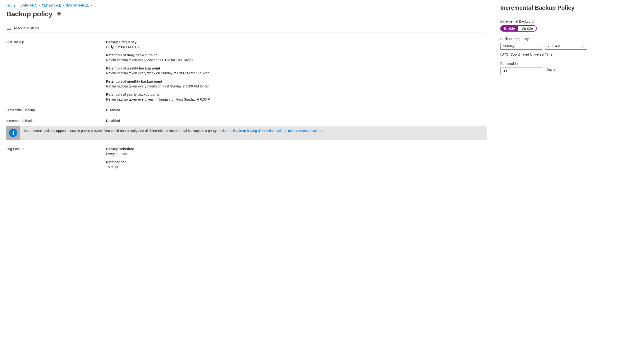 The height and width of the screenshot is (346, 644). What do you see at coordinates (13, 133) in the screenshot?
I see `info-icon-wrap` at bounding box center [13, 133].